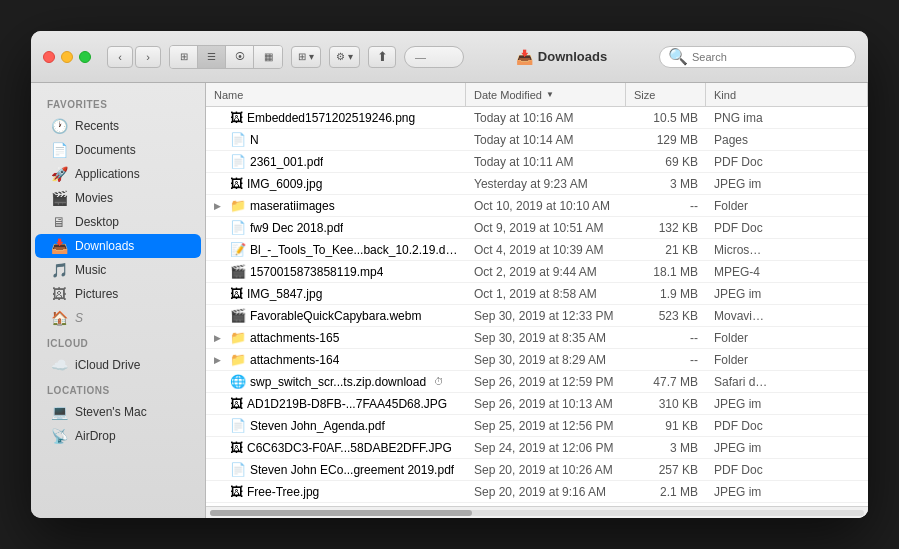 The height and width of the screenshot is (549, 899). What do you see at coordinates (537, 140) in the screenshot?
I see `file-row: 📄 N Today at 10:14 AM 129 MB Pages` at bounding box center [537, 140].